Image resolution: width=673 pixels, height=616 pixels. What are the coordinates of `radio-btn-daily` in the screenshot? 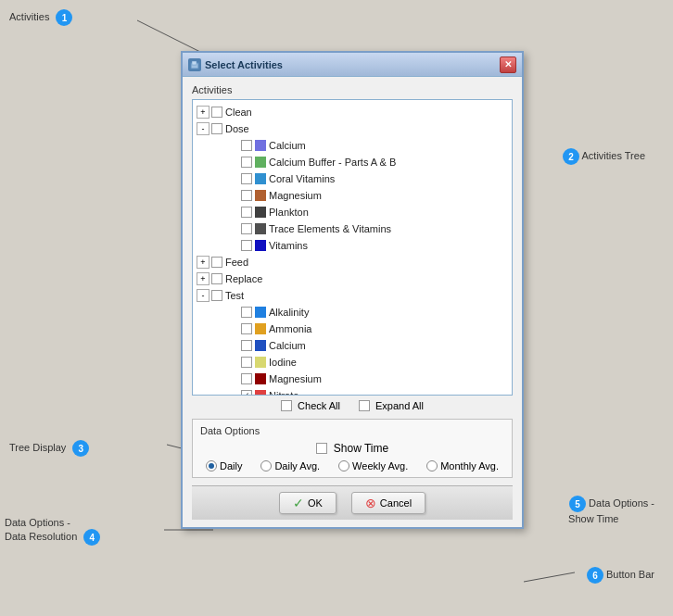 It's located at (211, 466).